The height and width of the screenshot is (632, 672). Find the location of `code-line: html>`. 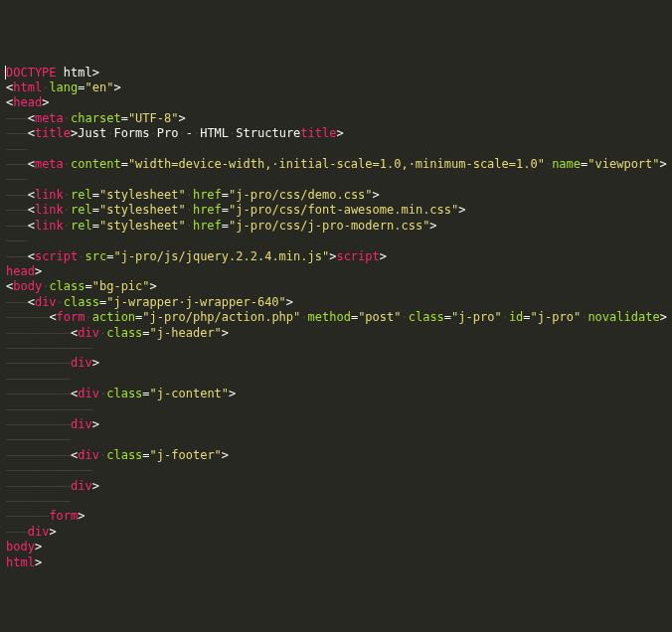

code-line: html> is located at coordinates (336, 562).